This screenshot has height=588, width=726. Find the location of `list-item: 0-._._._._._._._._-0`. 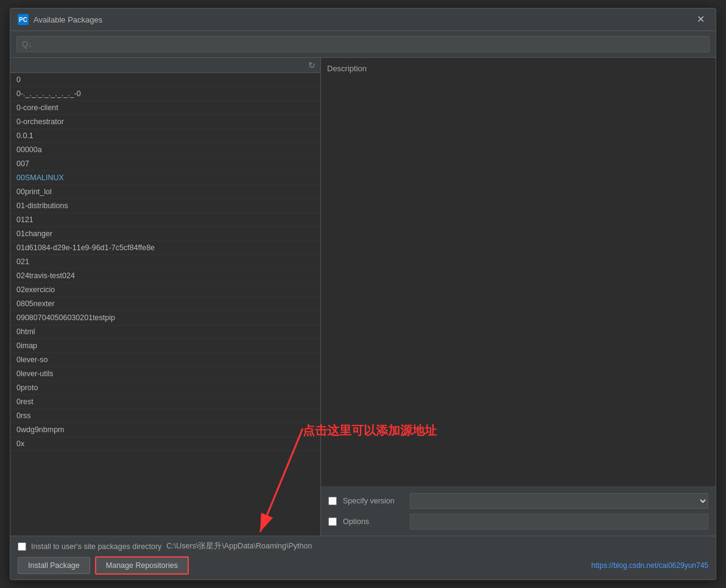

list-item: 0-._._._._._._._._-0 is located at coordinates (166, 94).